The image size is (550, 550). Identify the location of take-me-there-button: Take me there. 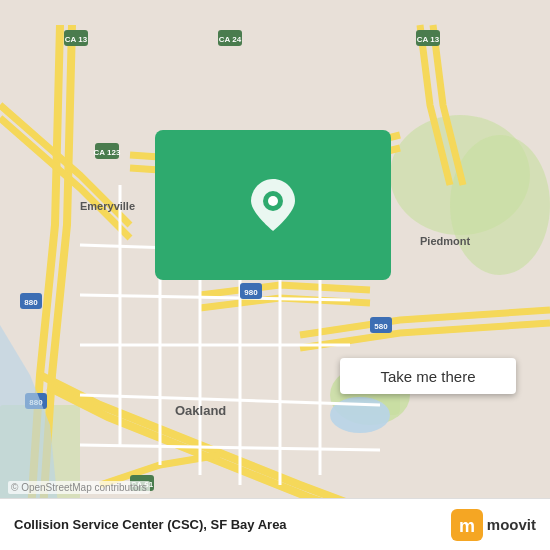
(428, 376).